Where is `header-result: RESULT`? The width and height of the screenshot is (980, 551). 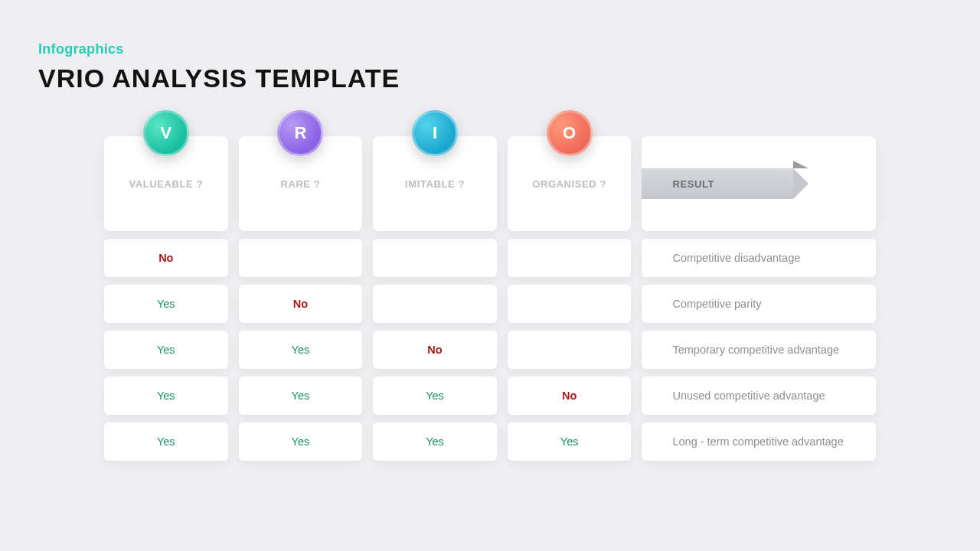 header-result: RESULT is located at coordinates (759, 184).